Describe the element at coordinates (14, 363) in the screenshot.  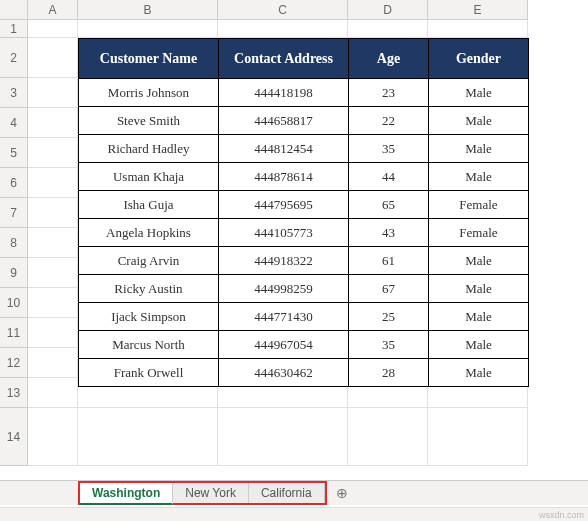
I see `row-header-12: 12` at that location.